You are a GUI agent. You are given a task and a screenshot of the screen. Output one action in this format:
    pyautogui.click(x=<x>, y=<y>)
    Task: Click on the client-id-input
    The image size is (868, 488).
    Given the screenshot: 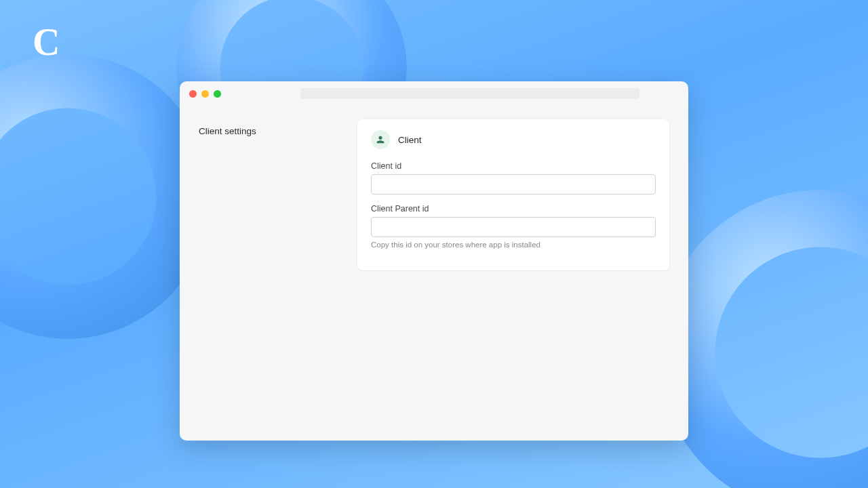 What is the action you would take?
    pyautogui.click(x=513, y=184)
    